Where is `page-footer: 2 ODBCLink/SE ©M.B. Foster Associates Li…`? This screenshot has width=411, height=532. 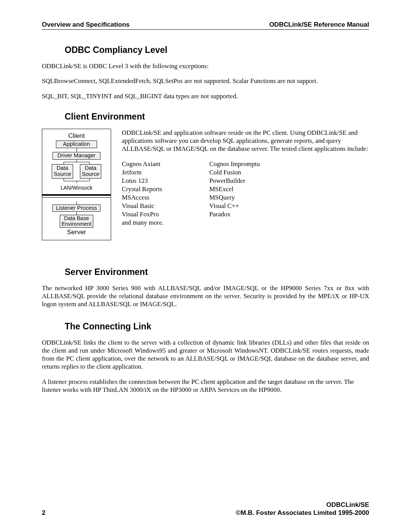 page-footer: 2 ODBCLink/SE ©M.B. Foster Associates Li… is located at coordinates (206, 509).